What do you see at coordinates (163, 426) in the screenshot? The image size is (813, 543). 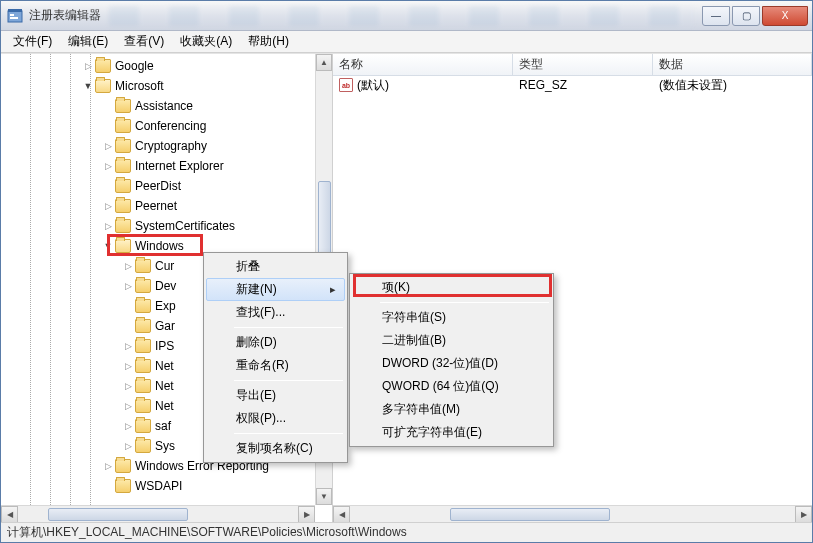 I see `tree-item-label: saf` at bounding box center [163, 426].